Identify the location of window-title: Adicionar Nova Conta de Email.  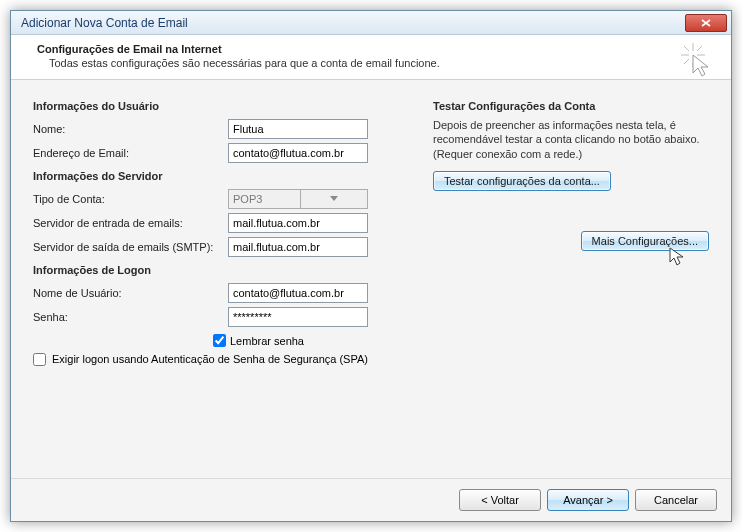
(353, 23).